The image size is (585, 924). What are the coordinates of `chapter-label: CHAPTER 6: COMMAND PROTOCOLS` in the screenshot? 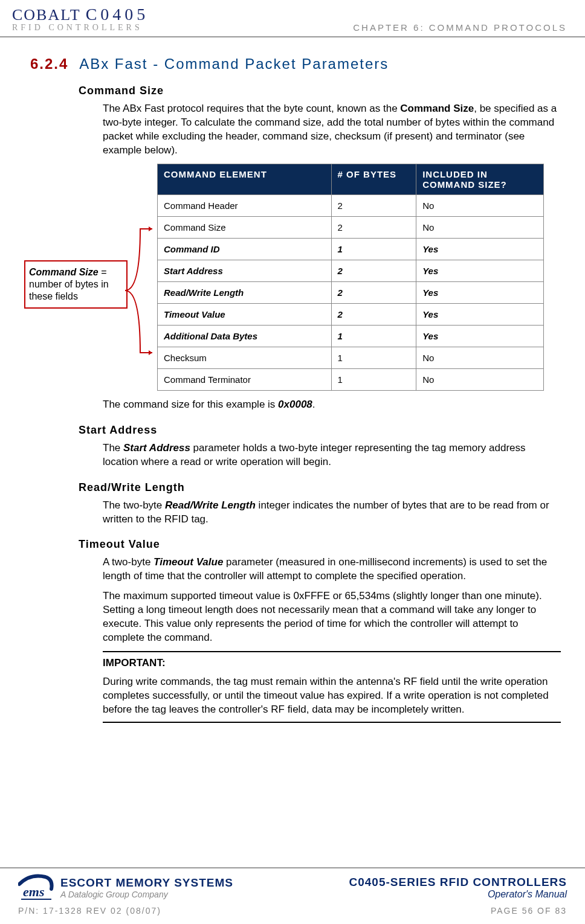 It's located at (460, 28).